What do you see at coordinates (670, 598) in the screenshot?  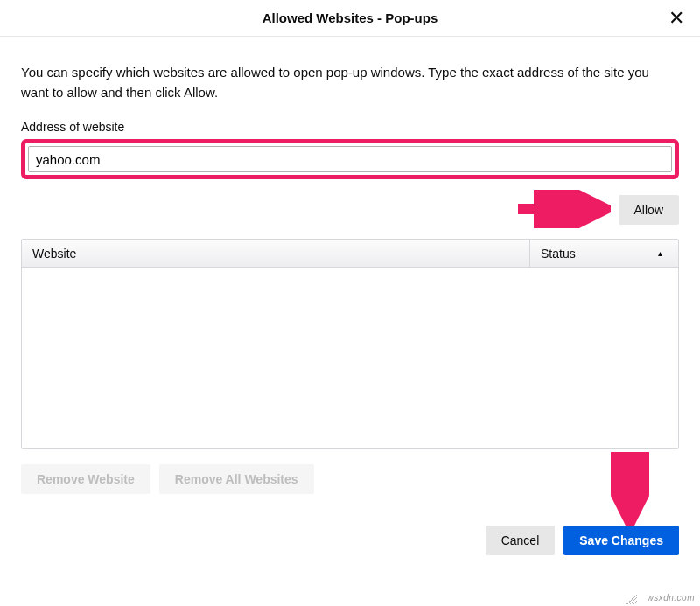 I see `watermark-text: wsxdn.com` at bounding box center [670, 598].